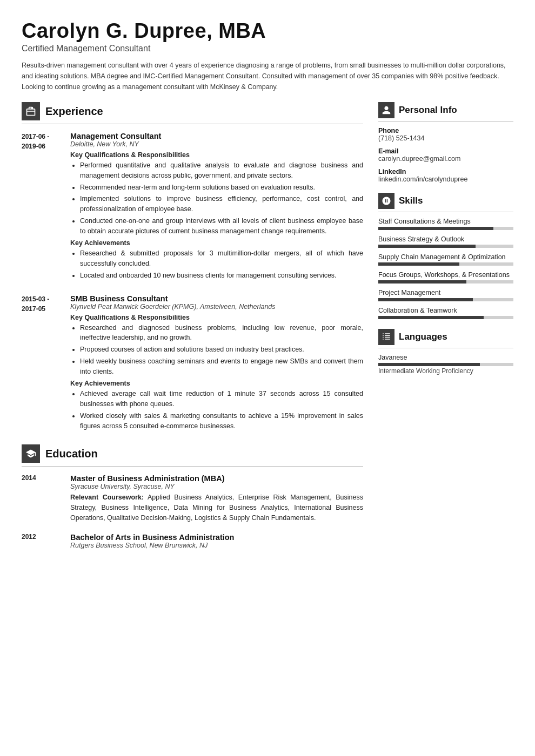 Image resolution: width=535 pixels, height=756 pixels. Describe the element at coordinates (222, 171) in the screenshot. I see `list-item: Performed quantitative and qualitative a…` at that location.